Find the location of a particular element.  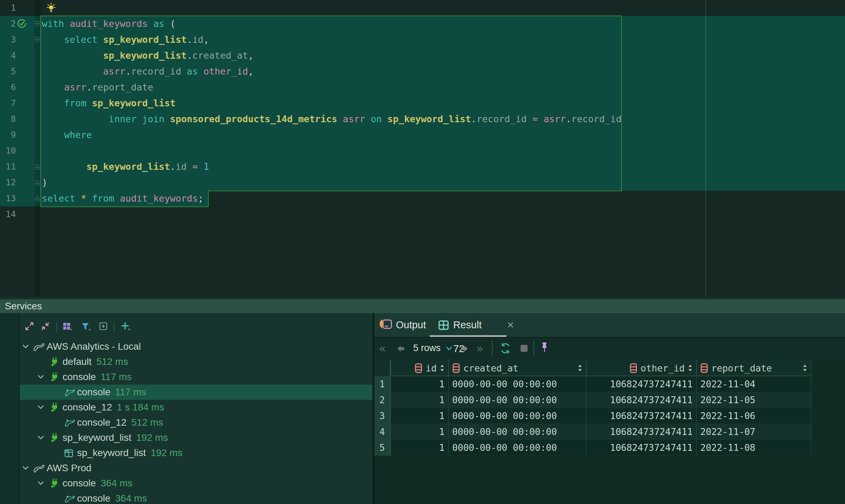

tree-item-name: console is located at coordinates (79, 483).